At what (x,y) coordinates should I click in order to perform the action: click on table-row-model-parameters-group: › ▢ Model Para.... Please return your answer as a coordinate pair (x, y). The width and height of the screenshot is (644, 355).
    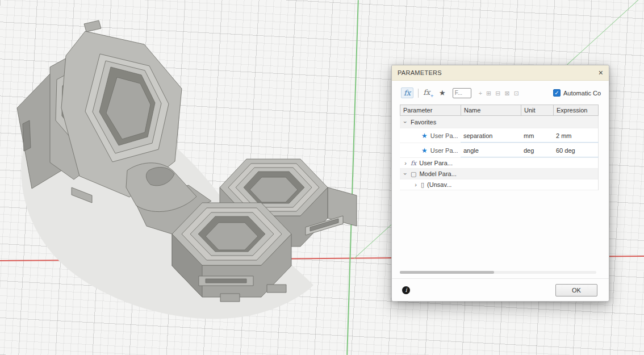
    Looking at the image, I should click on (499, 174).